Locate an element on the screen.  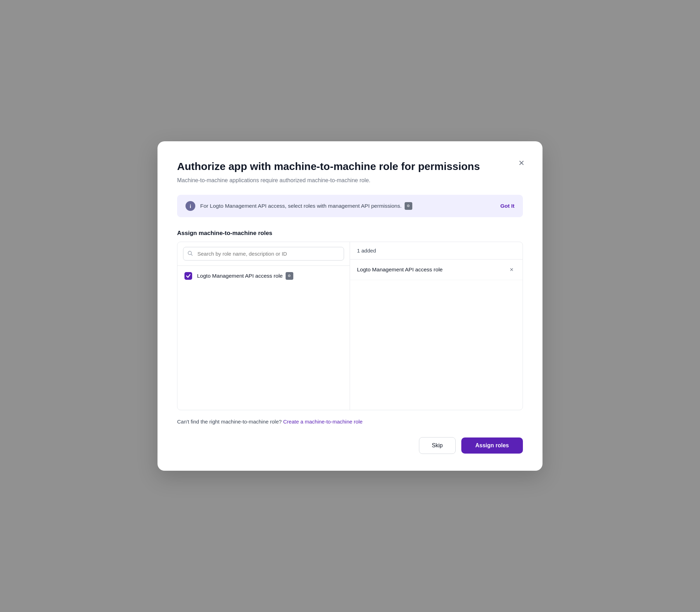
right-role-list: Logto Management API access role × is located at coordinates (436, 335).